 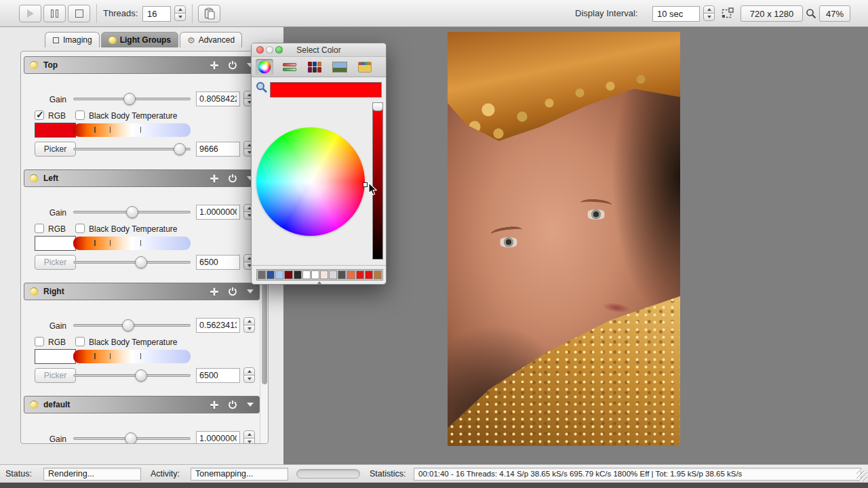 What do you see at coordinates (319, 283) in the screenshot?
I see `swatch-drawer-handle` at bounding box center [319, 283].